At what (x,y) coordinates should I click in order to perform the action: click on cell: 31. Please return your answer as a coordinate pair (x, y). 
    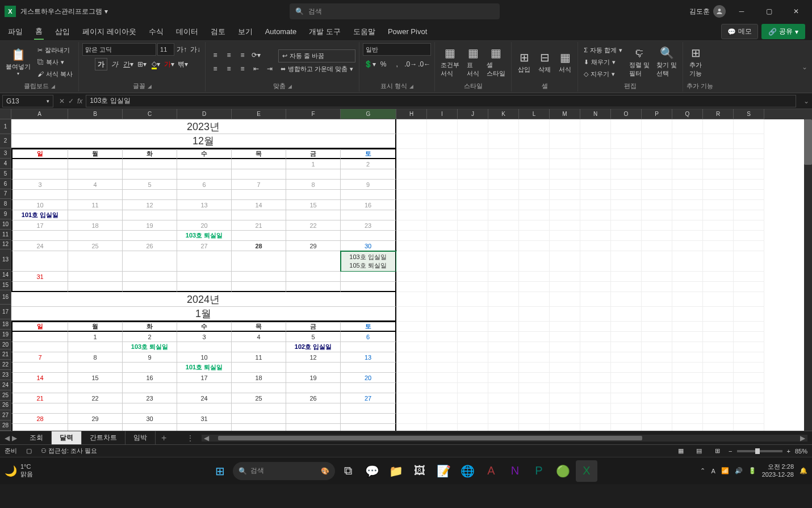
    Looking at the image, I should click on (204, 419).